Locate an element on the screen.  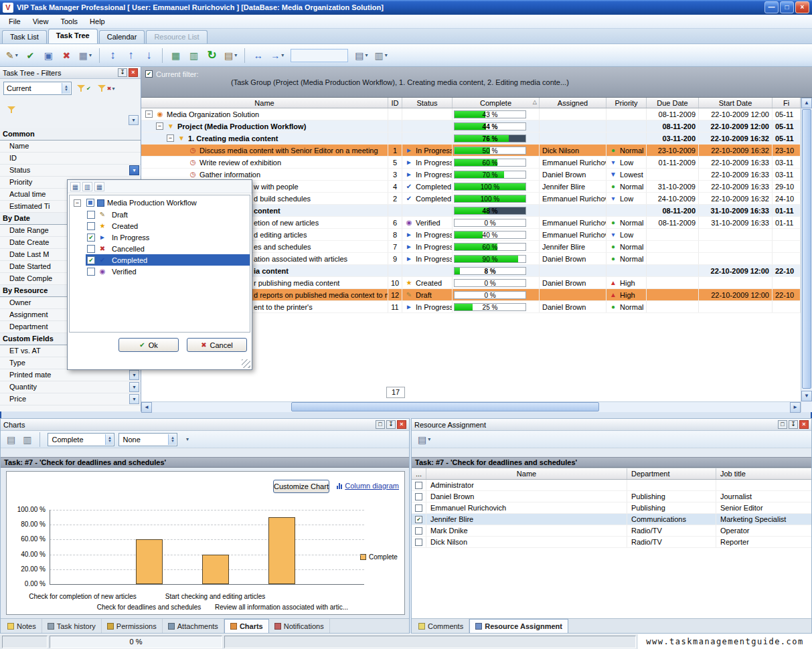
resource-column-header-name: Name is located at coordinates (527, 474).